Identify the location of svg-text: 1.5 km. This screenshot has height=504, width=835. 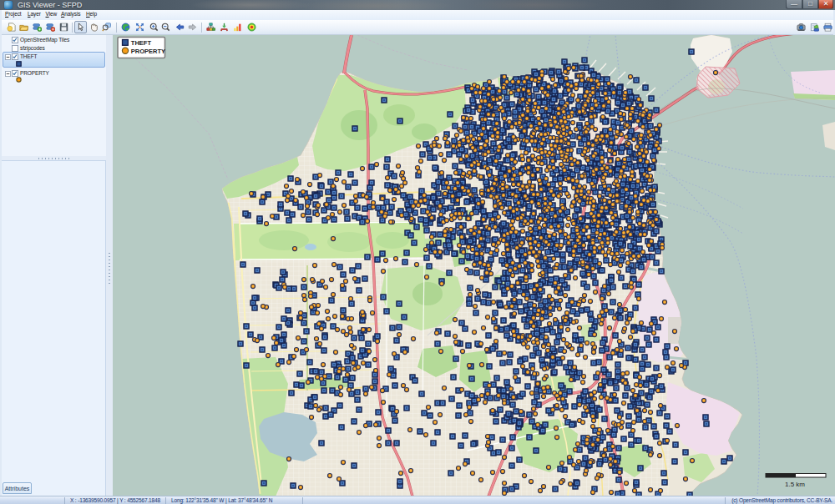
(795, 484).